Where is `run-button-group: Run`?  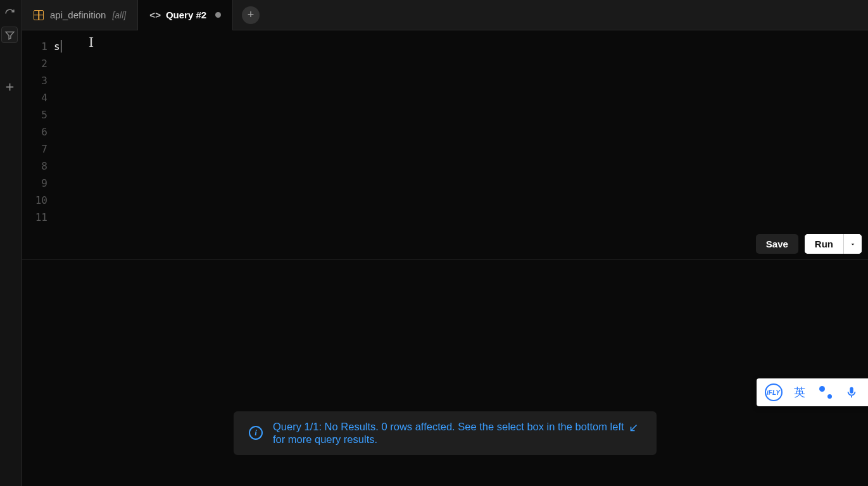 run-button-group: Run is located at coordinates (833, 244).